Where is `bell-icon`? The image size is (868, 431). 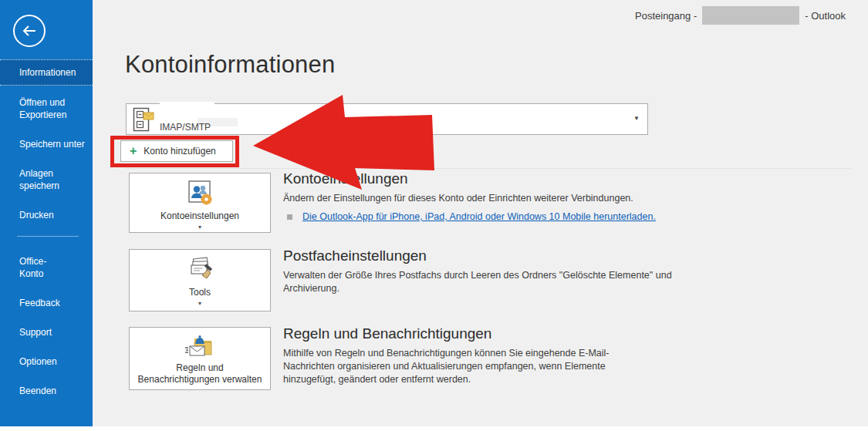 bell-icon is located at coordinates (200, 339).